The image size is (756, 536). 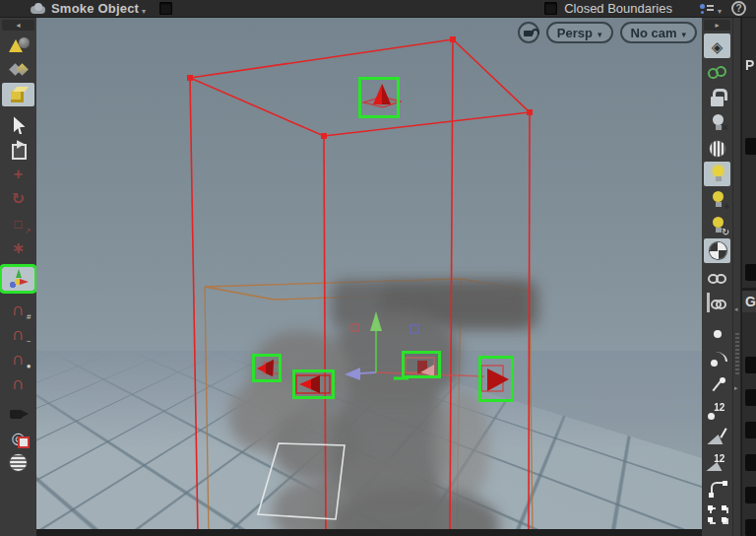 What do you see at coordinates (580, 33) in the screenshot?
I see `projection-menu: Persp` at bounding box center [580, 33].